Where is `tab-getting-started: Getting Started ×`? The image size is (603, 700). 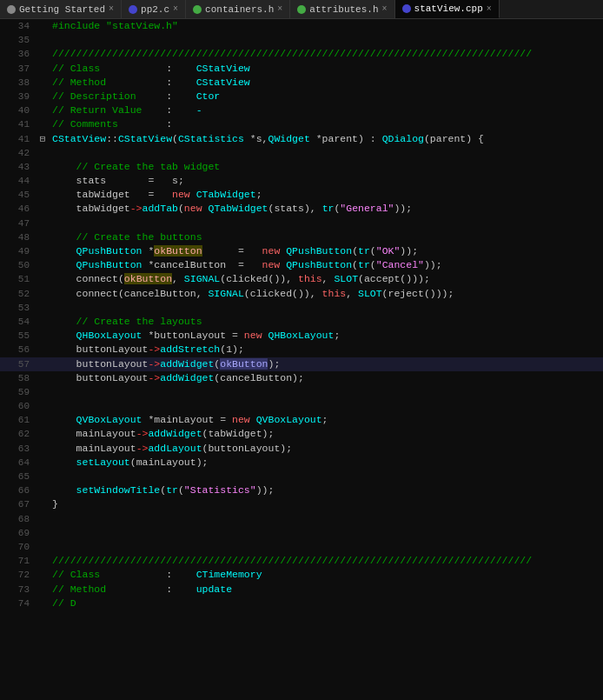
tab-getting-started: Getting Started × is located at coordinates (61, 9).